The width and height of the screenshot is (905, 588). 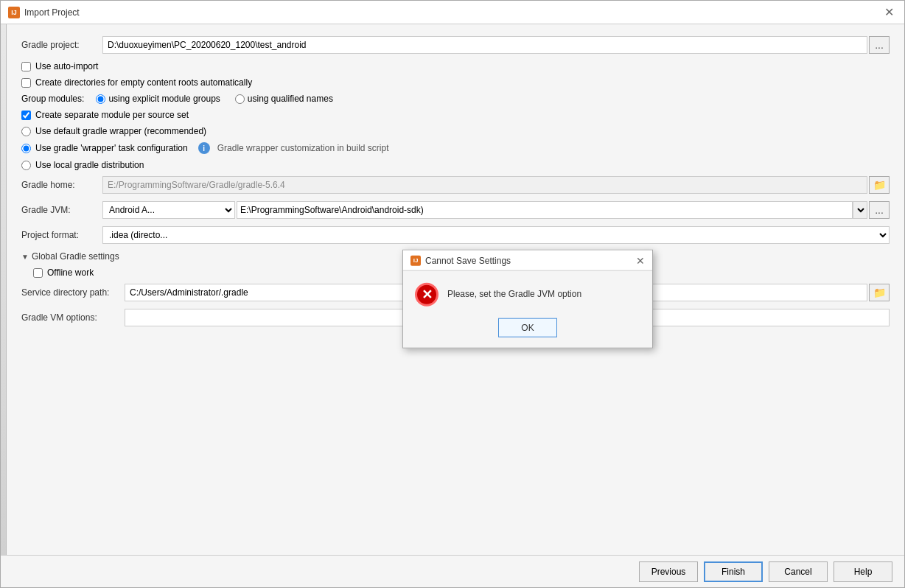 I want to click on gradle-home-row: Gradle home: 📁, so click(x=455, y=185).